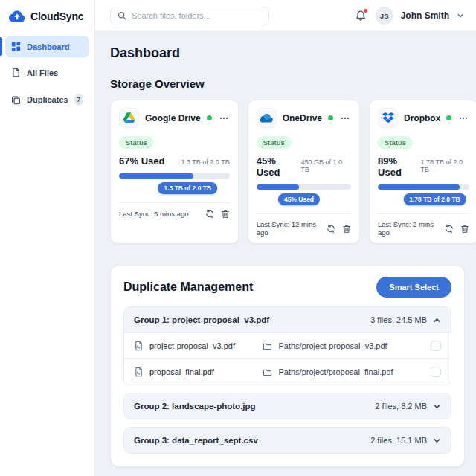  What do you see at coordinates (361, 16) in the screenshot?
I see `notifications-bell-icon` at bounding box center [361, 16].